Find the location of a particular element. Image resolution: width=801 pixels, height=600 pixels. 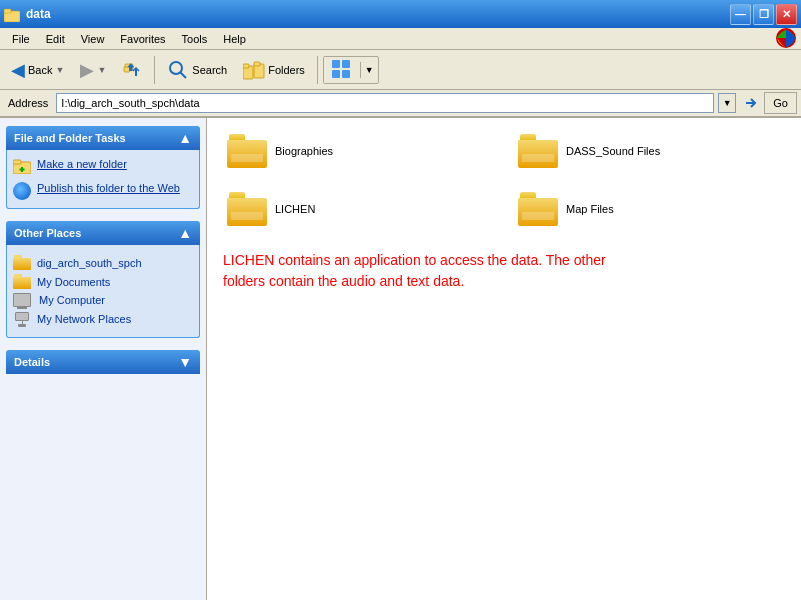

place-dig-arch: dig_arch_south_spch is located at coordinates (103, 262).